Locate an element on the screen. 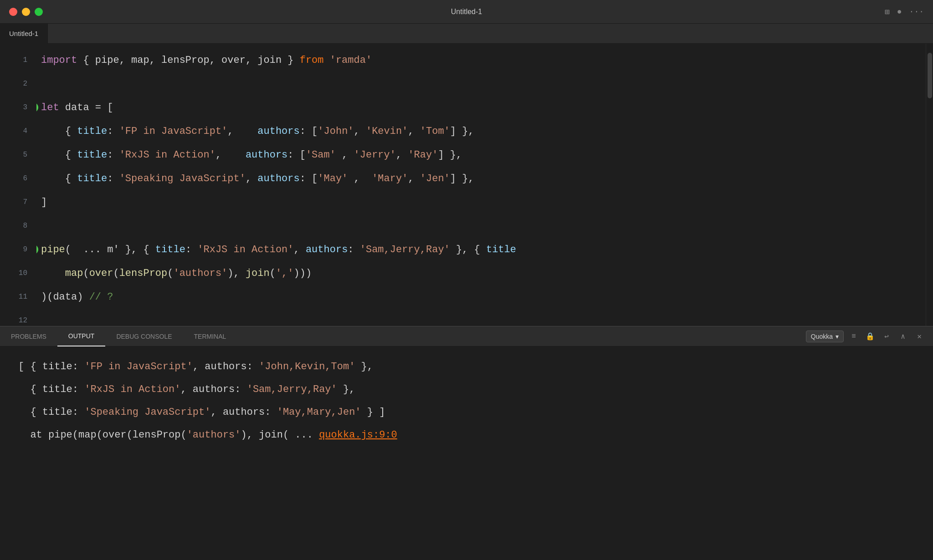 The height and width of the screenshot is (560, 933). code-line-9: pipe( ... m' }, { title: 'RxJS in Action… is located at coordinates (483, 249).